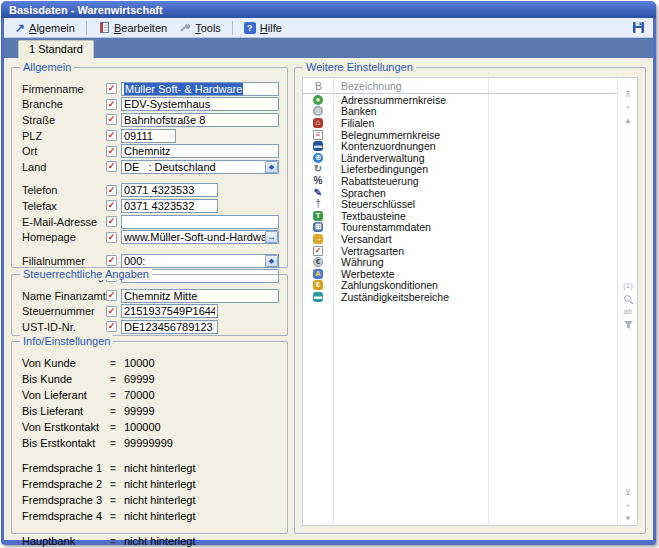 This screenshot has height=548, width=659. I want to click on text-field: 2151937549P1644, so click(170, 311).